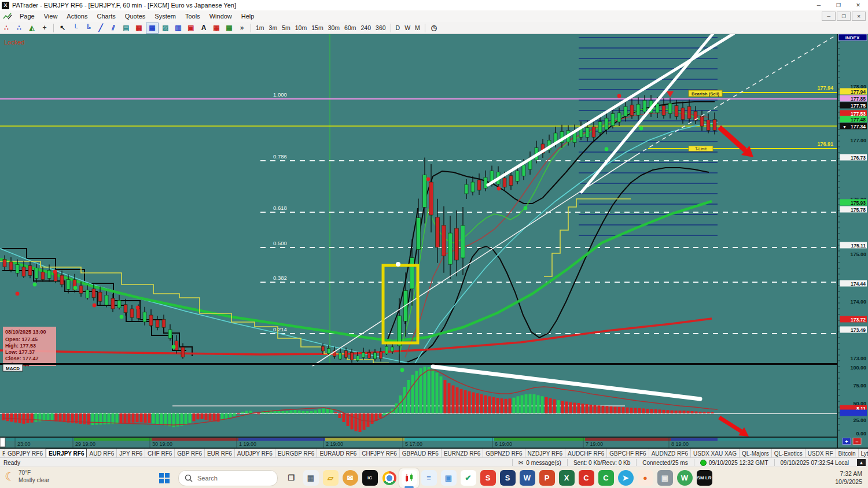 The image size is (868, 488). I want to click on red-markers-icon: ∴, so click(6, 28).